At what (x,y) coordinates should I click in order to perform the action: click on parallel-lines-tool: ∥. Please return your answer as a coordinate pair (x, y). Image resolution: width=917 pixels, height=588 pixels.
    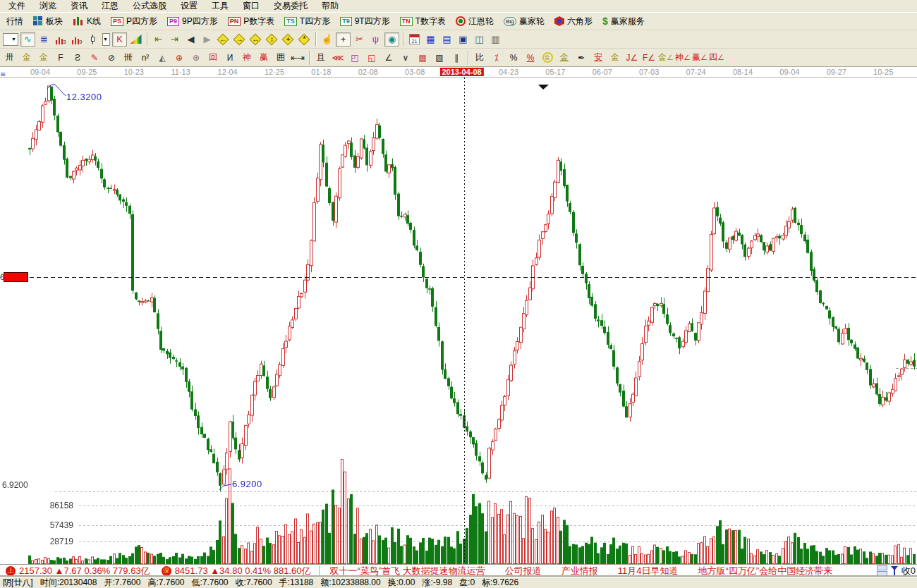
    Looking at the image, I should click on (456, 58).